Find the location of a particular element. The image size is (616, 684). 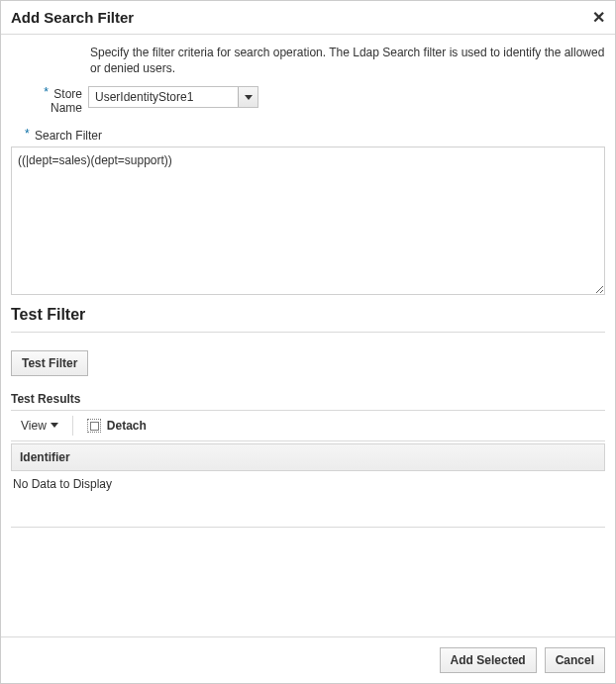

grid-column-header-identifier: Identifier is located at coordinates (308, 457).